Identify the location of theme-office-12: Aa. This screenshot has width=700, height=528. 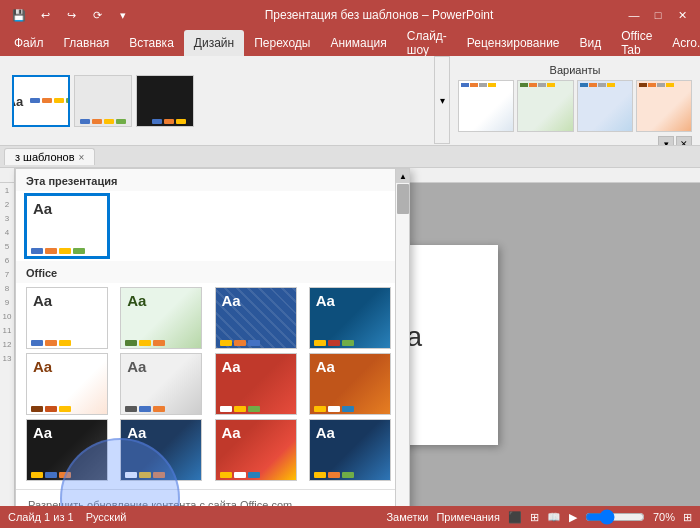
(350, 450).